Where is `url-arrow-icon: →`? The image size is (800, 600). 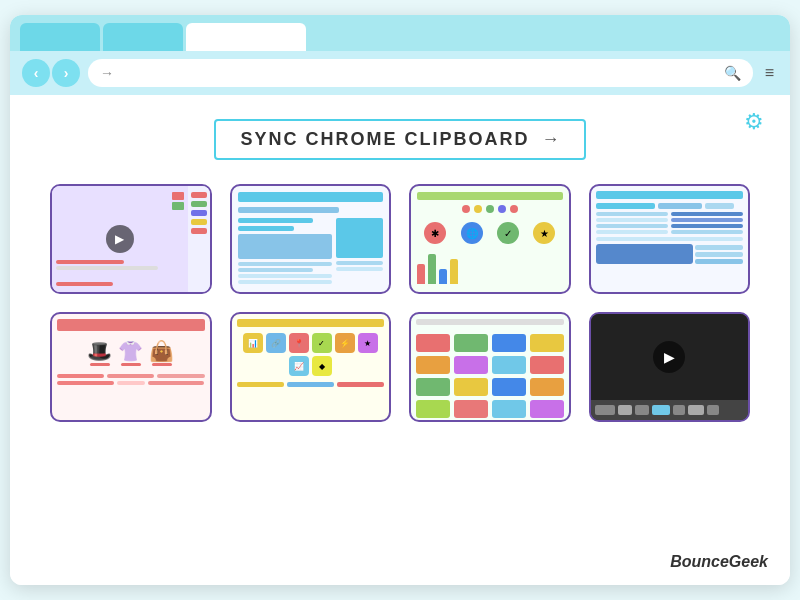 url-arrow-icon: → is located at coordinates (107, 73).